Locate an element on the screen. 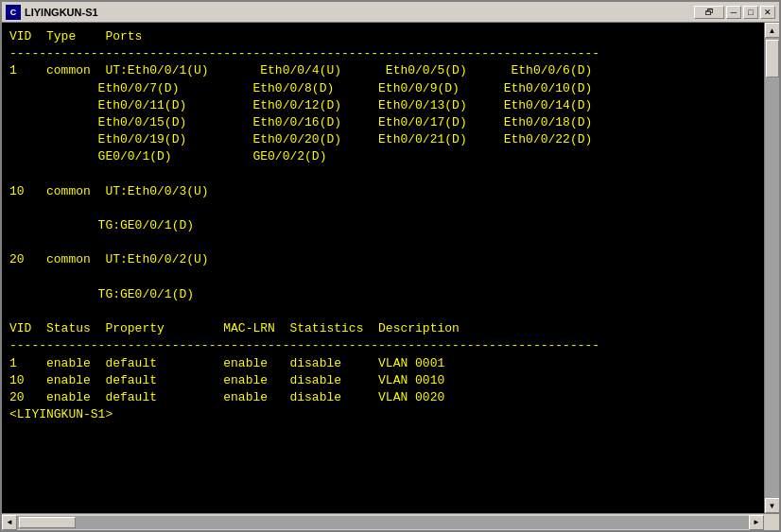 This screenshot has width=781, height=532. scroll-thumb-vertical is located at coordinates (772, 59).